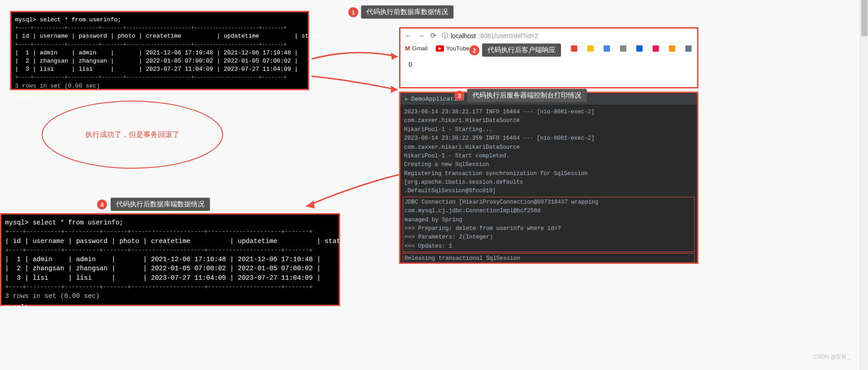 This screenshot has width=868, height=370. What do you see at coordinates (549, 156) in the screenshot?
I see `log-line: HikariPool-1 - Start completed.` at bounding box center [549, 156].